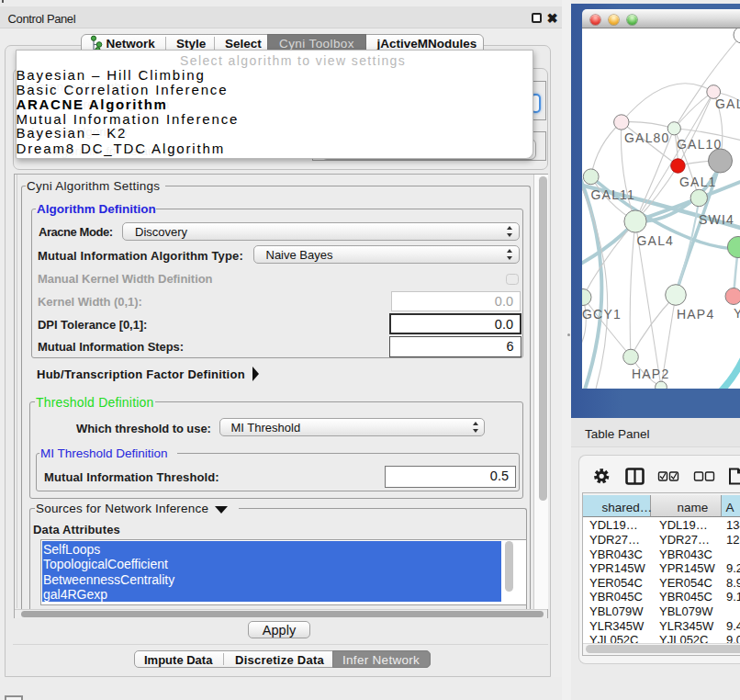  I want to click on svg-text: GAL1, so click(698, 182).